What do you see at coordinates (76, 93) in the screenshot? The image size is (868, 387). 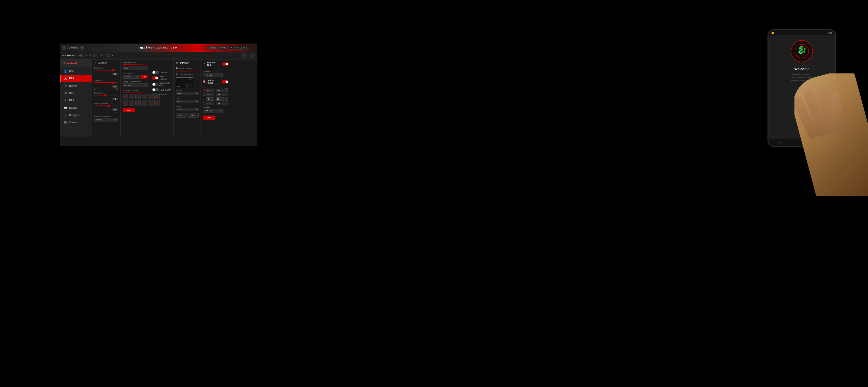 I see `sidebar-item-rts: ⊞ RTS` at bounding box center [76, 93].